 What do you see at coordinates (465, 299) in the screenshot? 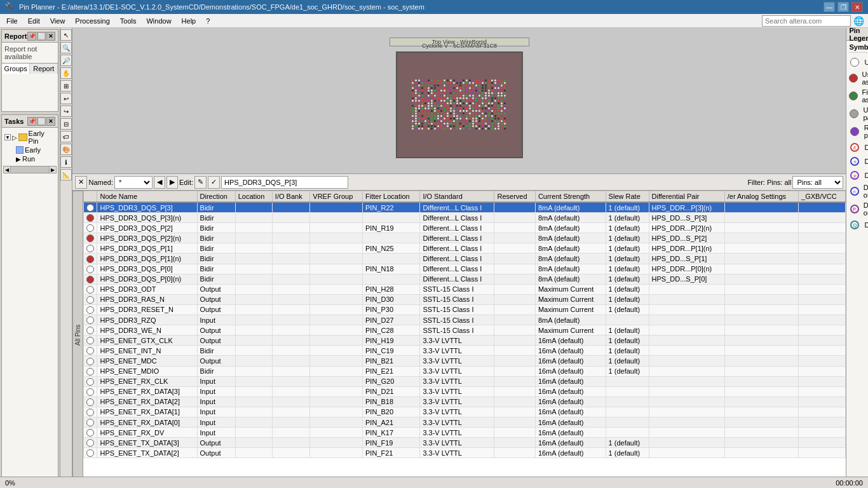
I see `table-row: HPS_DDR3_RAS_NOutputPIN_D30SSTL-15 Class…` at bounding box center [465, 299].